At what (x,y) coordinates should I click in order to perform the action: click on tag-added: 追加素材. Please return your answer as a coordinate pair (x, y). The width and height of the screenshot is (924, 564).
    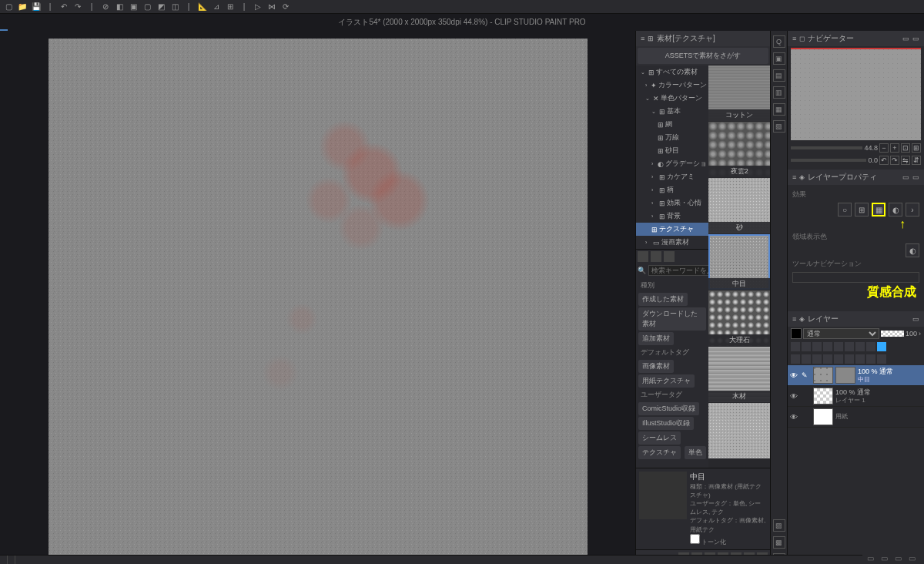
    Looking at the image, I should click on (656, 339).